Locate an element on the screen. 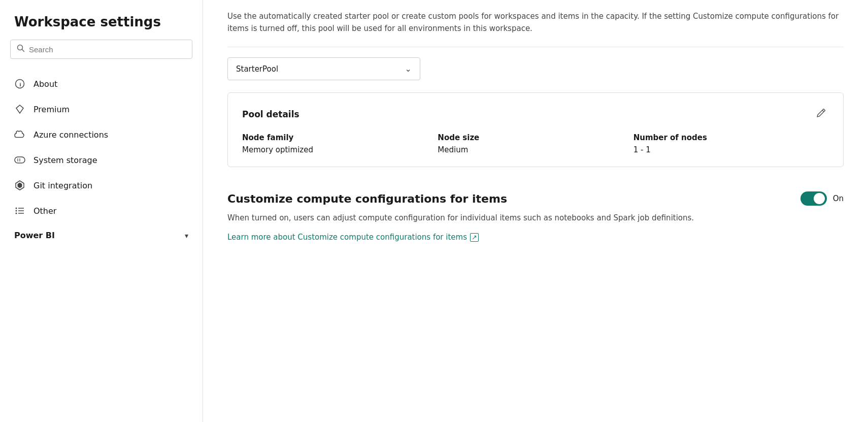 This screenshot has height=422, width=868. pool-detail-number-of-nodes-label: Number of nodes is located at coordinates (731, 138).